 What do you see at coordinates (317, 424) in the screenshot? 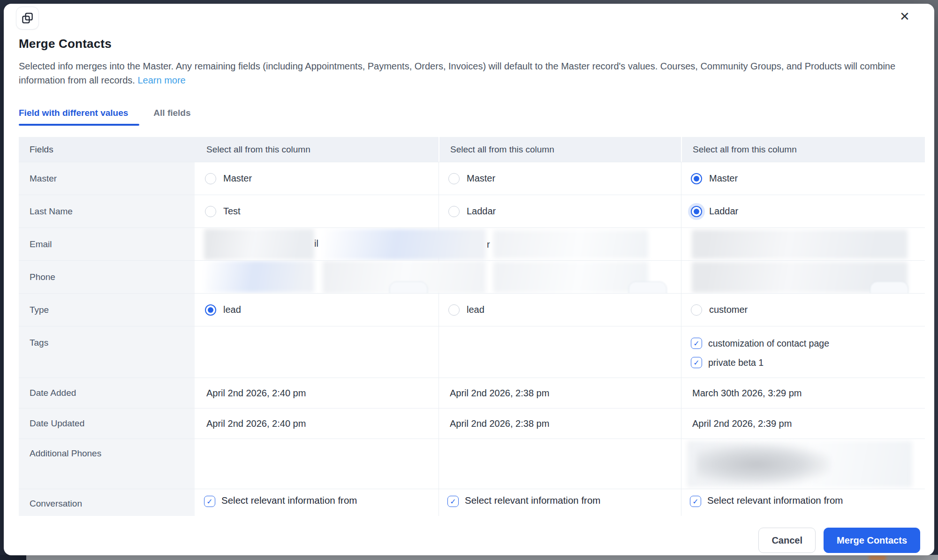
I see `date-updated-col1: April 2nd 2026, 2:40 pm` at bounding box center [317, 424].